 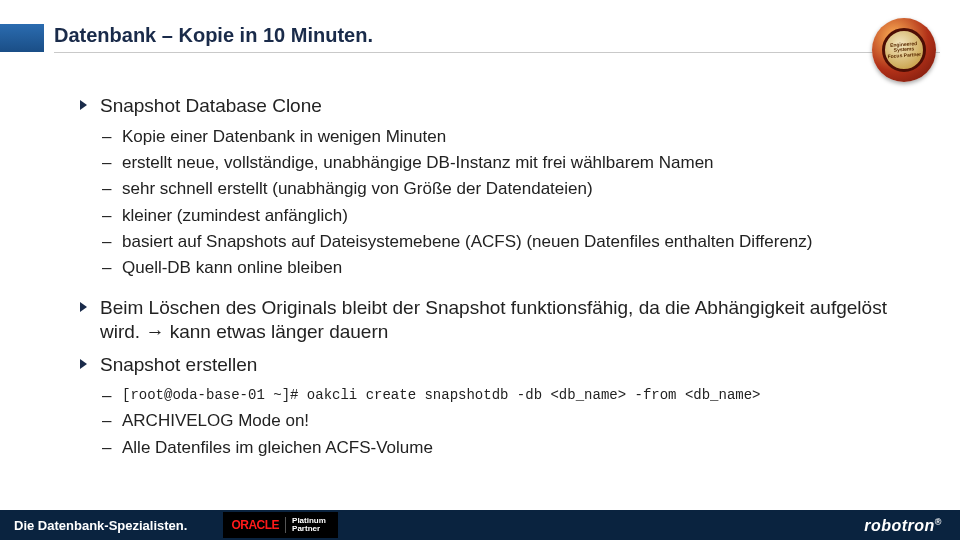 What do you see at coordinates (280, 525) in the screenshot?
I see `oracle-partner-badge: ORACLE PlatinumPartner` at bounding box center [280, 525].